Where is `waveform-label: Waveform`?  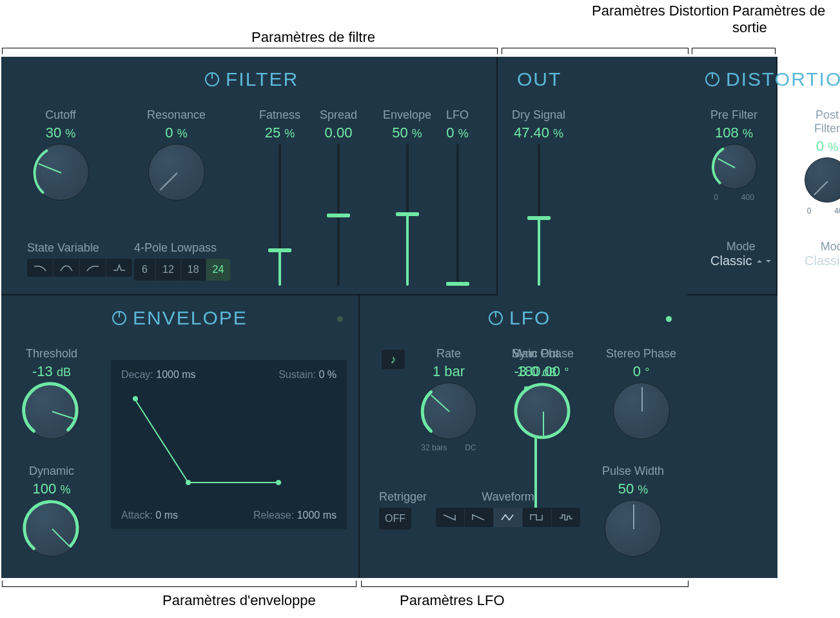 waveform-label: Waveform is located at coordinates (508, 497).